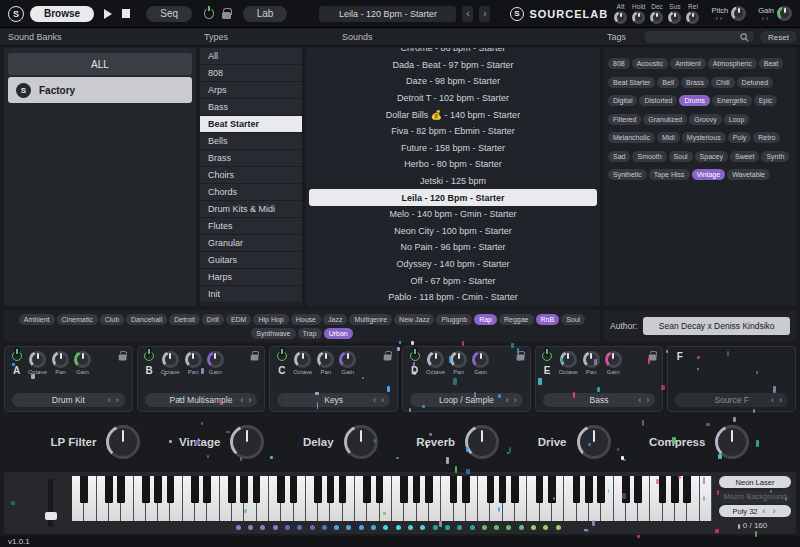 The width and height of the screenshot is (800, 547). What do you see at coordinates (453, 98) in the screenshot?
I see `sound-item: Detroit T - 102 bpm - Starter` at bounding box center [453, 98].